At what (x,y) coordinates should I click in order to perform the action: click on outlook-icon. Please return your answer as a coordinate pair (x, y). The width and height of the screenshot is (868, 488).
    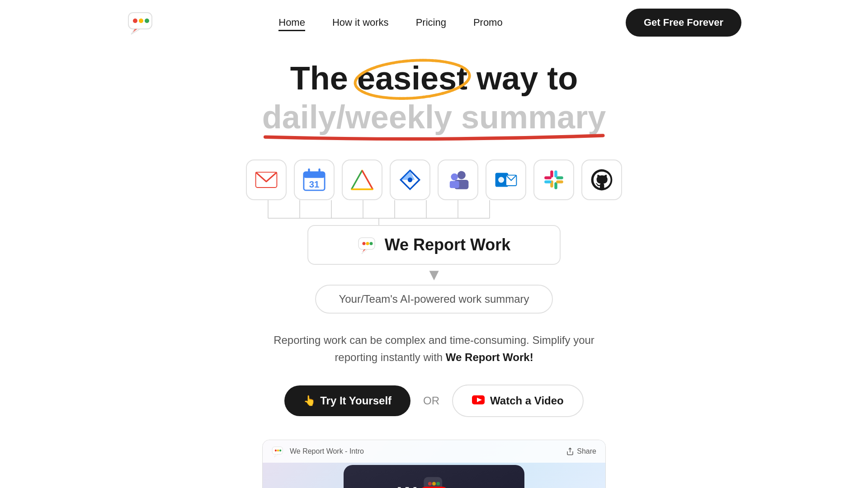
    Looking at the image, I should click on (506, 180).